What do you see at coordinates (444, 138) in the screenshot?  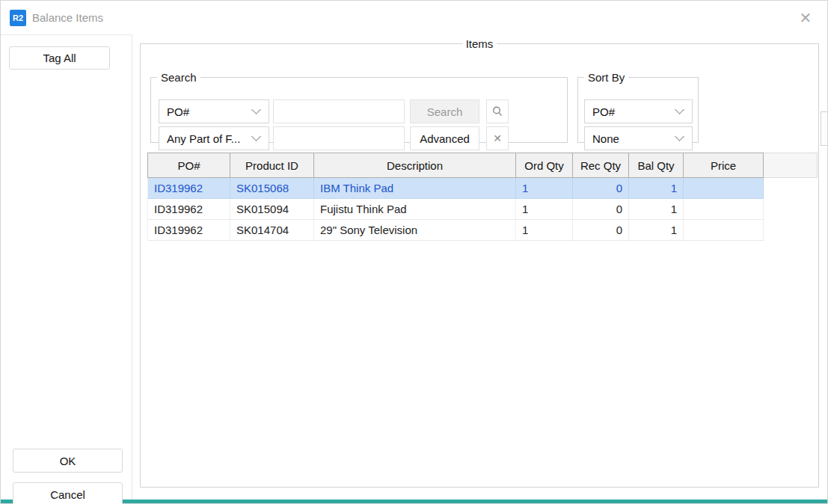 I see `advanced-button: Advanced` at bounding box center [444, 138].